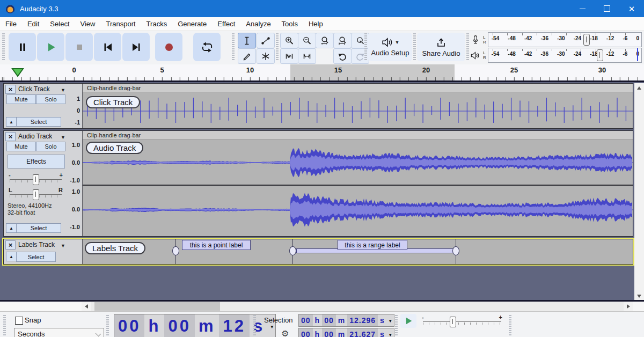 This screenshot has width=644, height=337. I want to click on click-track-mute-button: Mute, so click(21, 99).